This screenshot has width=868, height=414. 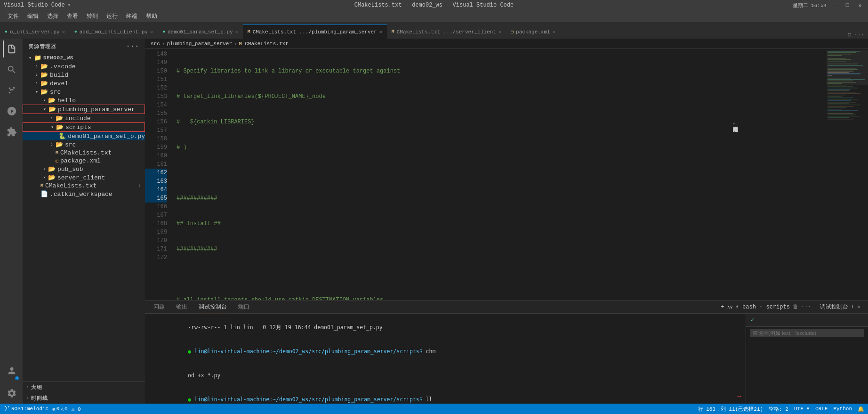 What do you see at coordinates (37, 5) in the screenshot?
I see `titlebar-left: Visual Studio Code ▾` at bounding box center [37, 5].